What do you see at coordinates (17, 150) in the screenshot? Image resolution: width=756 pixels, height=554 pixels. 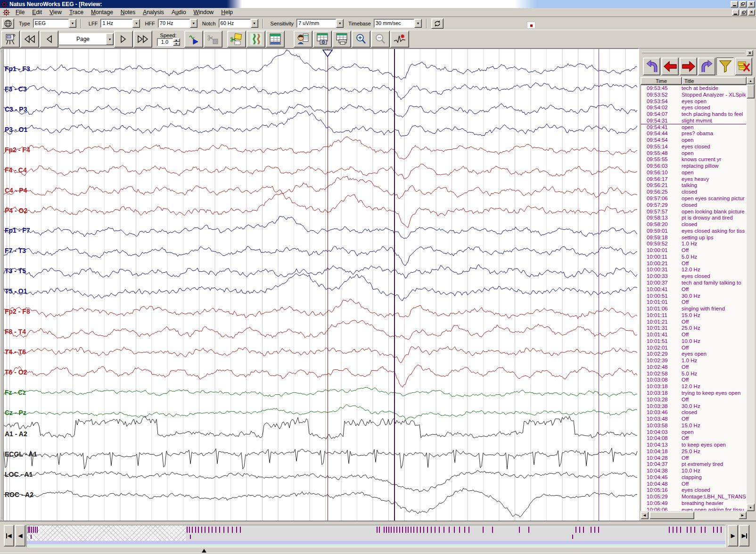 I see `channel-label: Fp2 - F4` at bounding box center [17, 150].